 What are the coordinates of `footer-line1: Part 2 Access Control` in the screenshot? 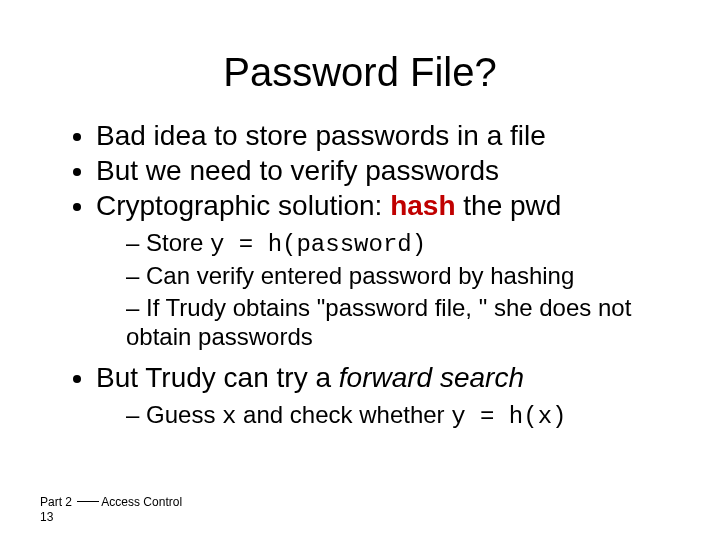 It's located at (111, 502).